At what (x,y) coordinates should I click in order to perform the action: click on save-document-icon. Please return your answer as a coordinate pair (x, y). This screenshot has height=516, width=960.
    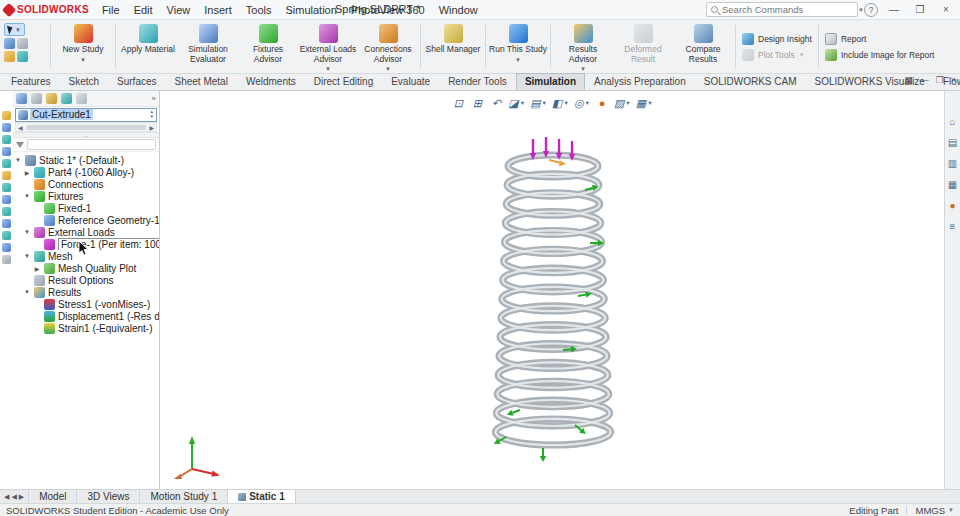
    Looking at the image, I should click on (22, 44).